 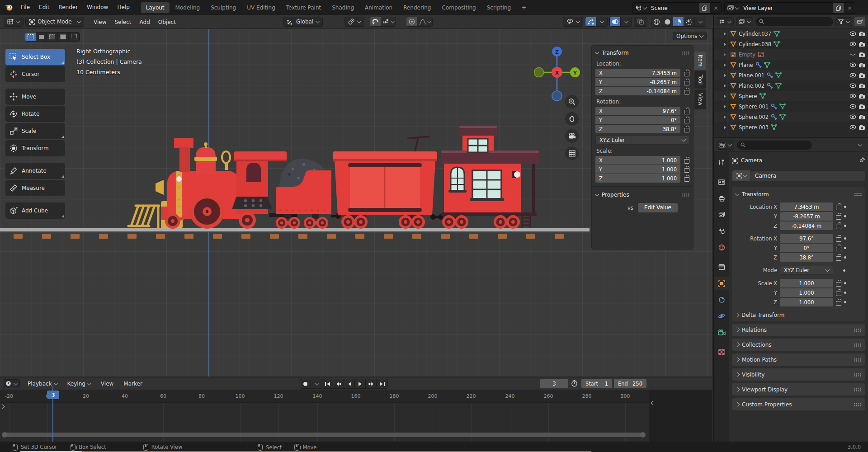 I want to click on zoom-button, so click(x=572, y=102).